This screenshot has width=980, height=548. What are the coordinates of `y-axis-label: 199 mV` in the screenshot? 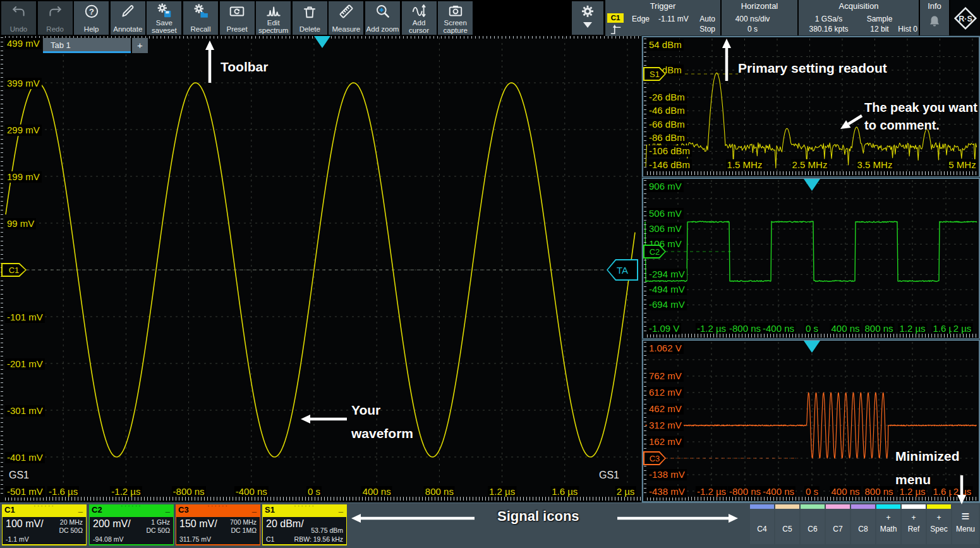 It's located at (23, 177).